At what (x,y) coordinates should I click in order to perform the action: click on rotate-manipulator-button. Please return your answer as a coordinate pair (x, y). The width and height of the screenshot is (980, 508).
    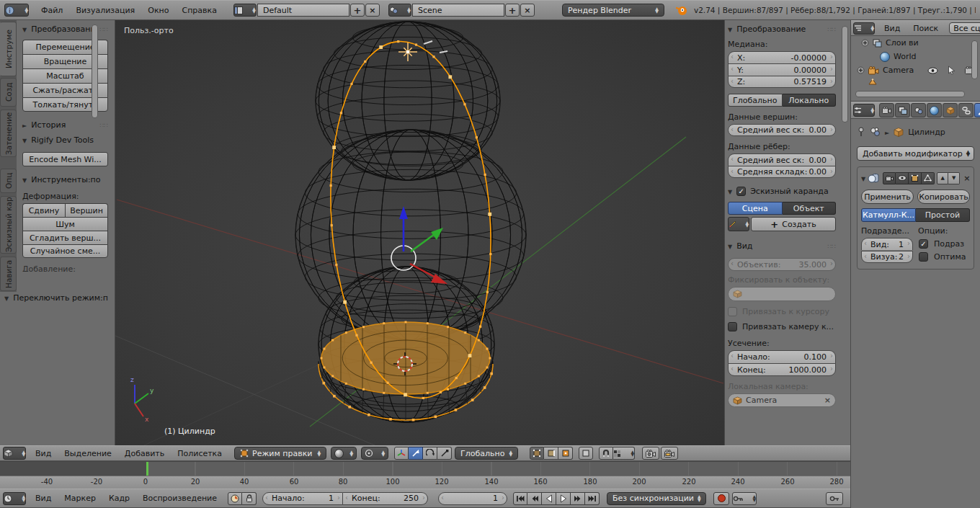
    Looking at the image, I should click on (430, 453).